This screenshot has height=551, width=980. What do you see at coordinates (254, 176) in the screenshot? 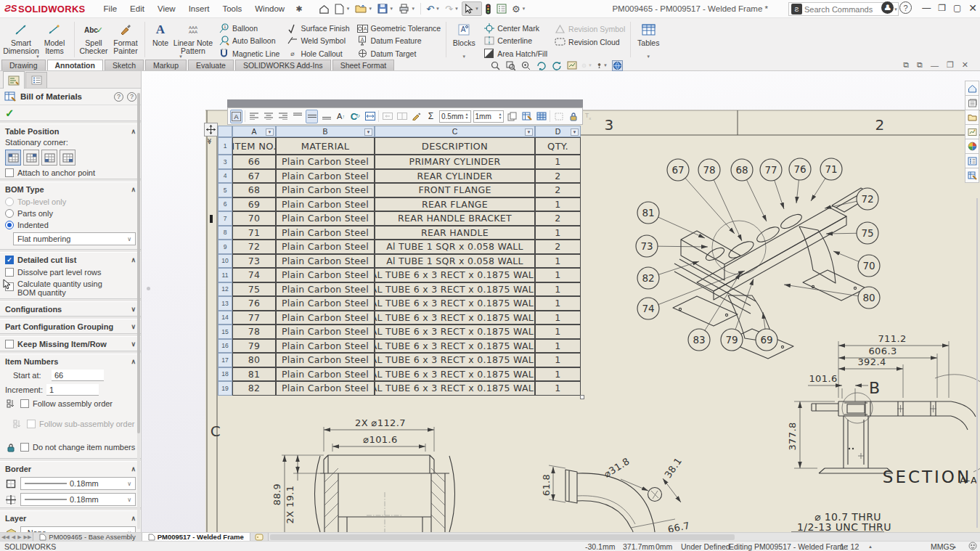
I see `bom-cell-item: 67` at bounding box center [254, 176].